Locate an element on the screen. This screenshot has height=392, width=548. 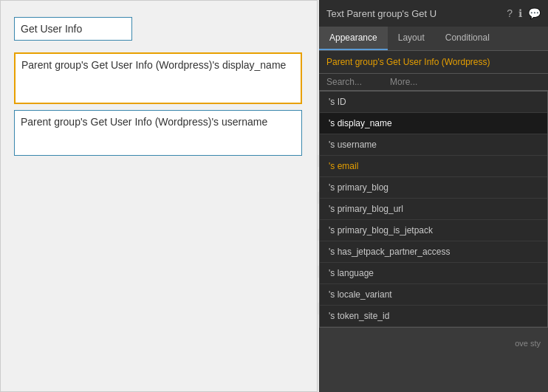
dropdown-item-1: 's display_name is located at coordinates (434, 124).